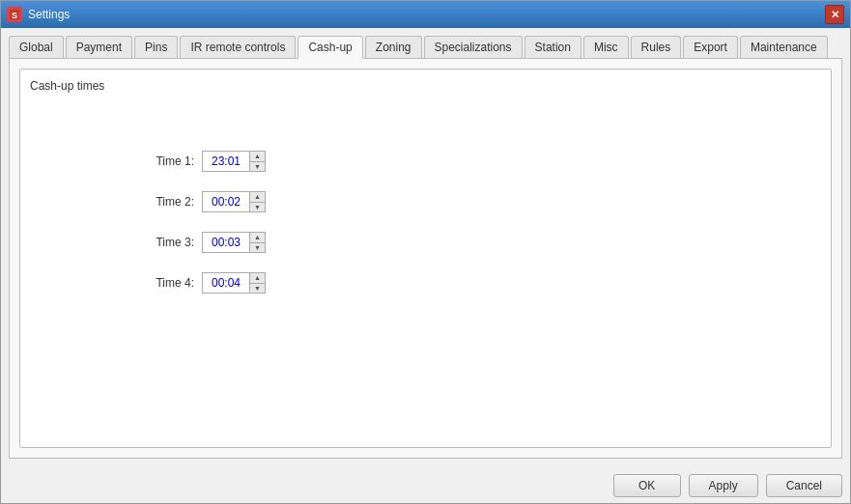 The width and height of the screenshot is (851, 504). Describe the element at coordinates (234, 242) in the screenshot. I see `time-input-wrap-3: ▲▼` at that location.